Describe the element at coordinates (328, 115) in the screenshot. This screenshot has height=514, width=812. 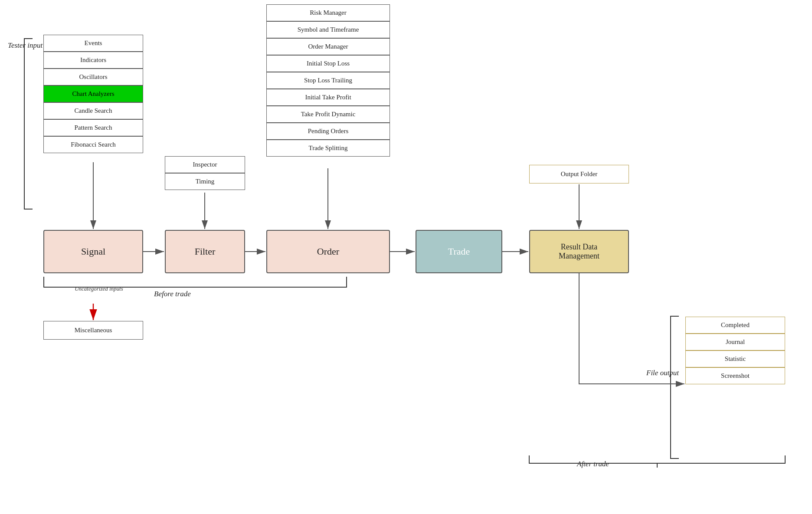
I see `order-box-take-profit-dynamic: Take Profit Dynamic` at that location.